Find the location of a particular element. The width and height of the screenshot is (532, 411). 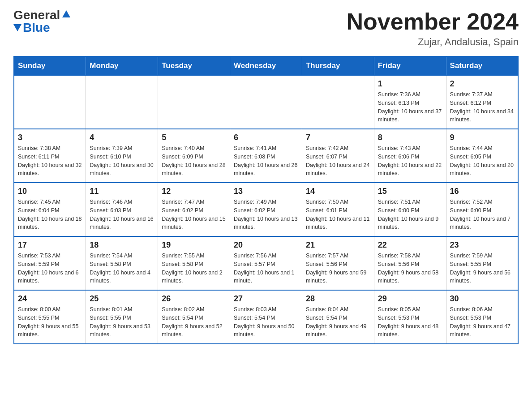

calendar-day-cell: 30Sunrise: 8:06 AM Sunset: 5:53 PM Dayli… is located at coordinates (482, 317).